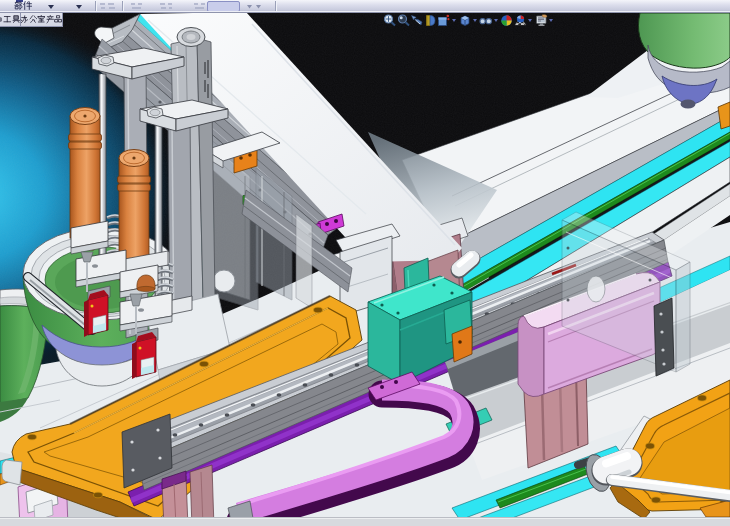 This screenshot has width=730, height=526. What do you see at coordinates (390, 20) in the screenshot?
I see `zoom-to-fit-icon` at bounding box center [390, 20].